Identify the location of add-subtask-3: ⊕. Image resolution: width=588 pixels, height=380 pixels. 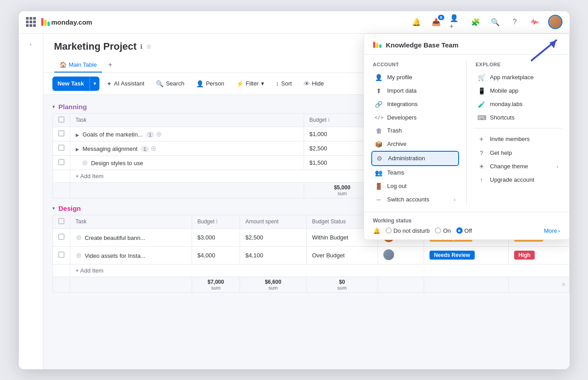
(85, 163).